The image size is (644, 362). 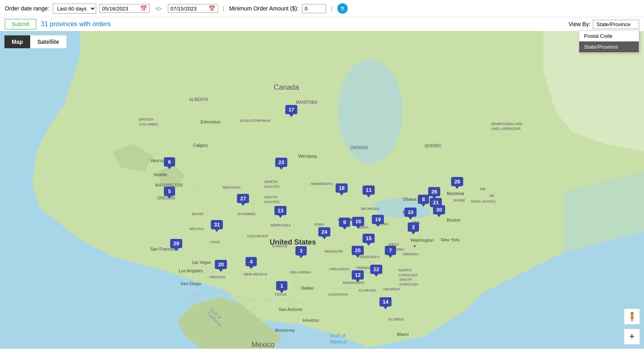 What do you see at coordinates (17, 42) in the screenshot?
I see `map-tab-map: Map` at bounding box center [17, 42].